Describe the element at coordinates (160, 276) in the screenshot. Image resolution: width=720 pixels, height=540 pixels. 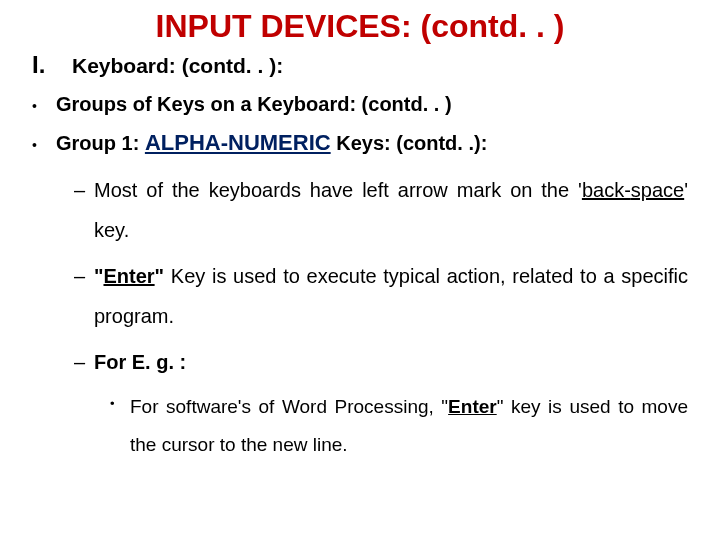
I see `d2-quote-close: "` at that location.